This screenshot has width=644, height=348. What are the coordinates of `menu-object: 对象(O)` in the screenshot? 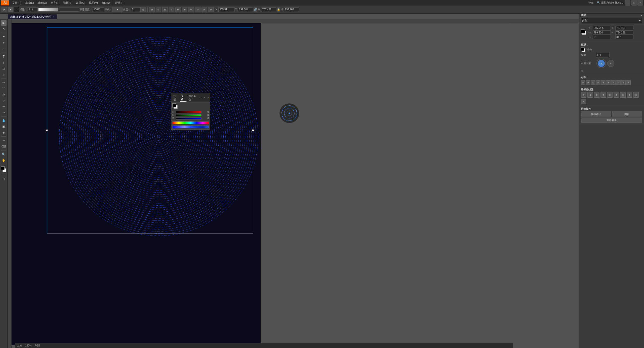 It's located at (42, 3).